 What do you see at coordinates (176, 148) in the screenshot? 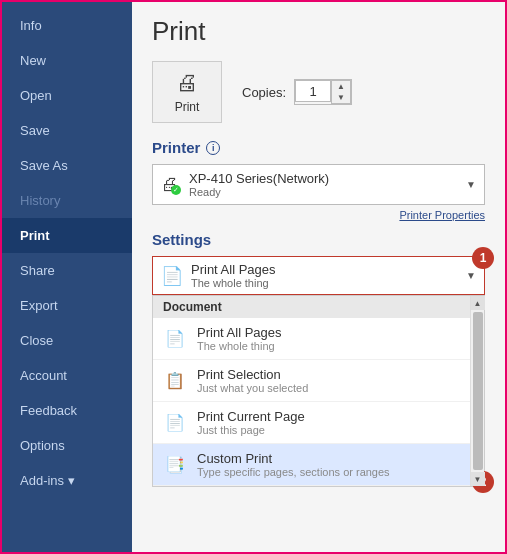
I see `printer-section-title: Printer` at bounding box center [176, 148].